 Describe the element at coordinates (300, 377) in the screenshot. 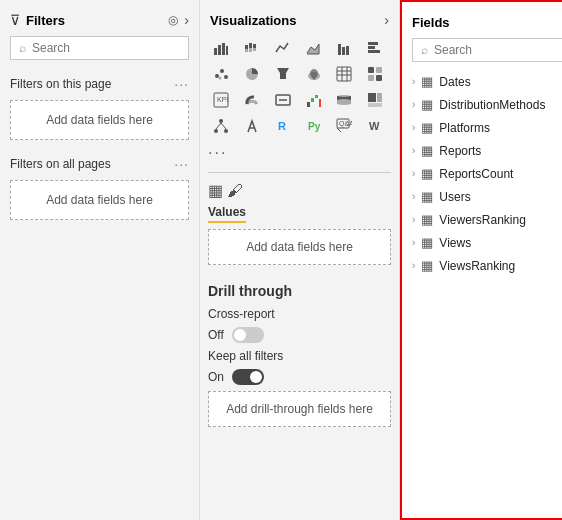

I see `keep-filters-toggle-row: On` at that location.